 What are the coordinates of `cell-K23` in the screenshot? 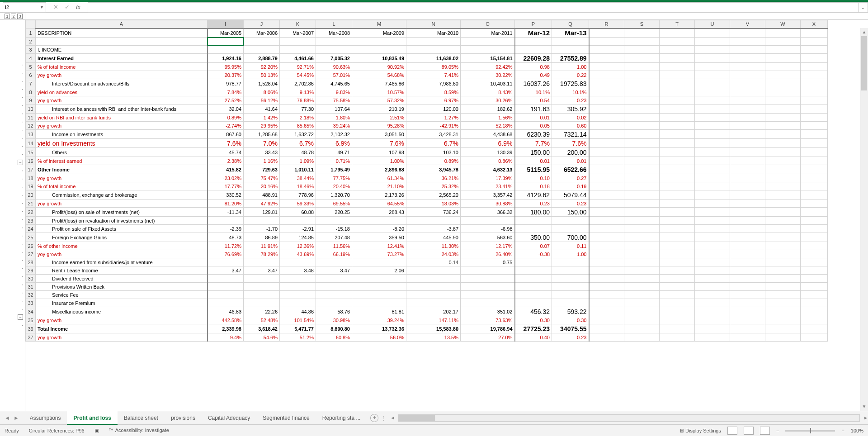 It's located at (298, 221).